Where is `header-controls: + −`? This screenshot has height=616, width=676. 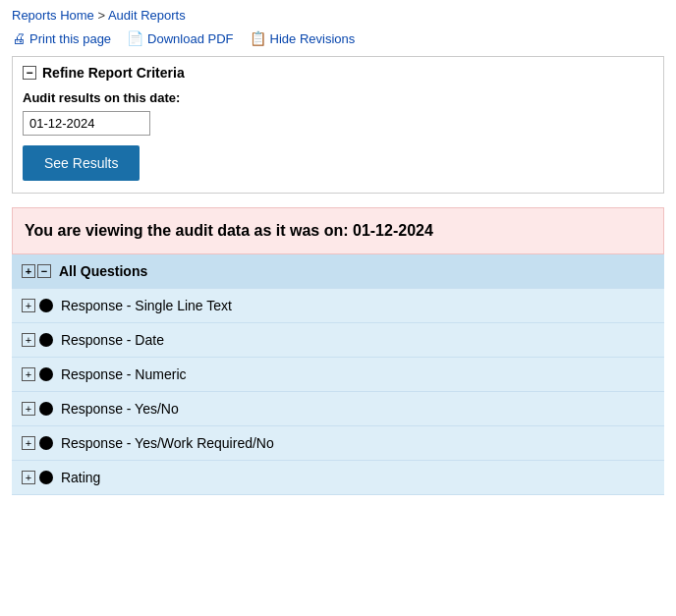
header-controls: + − is located at coordinates (36, 271).